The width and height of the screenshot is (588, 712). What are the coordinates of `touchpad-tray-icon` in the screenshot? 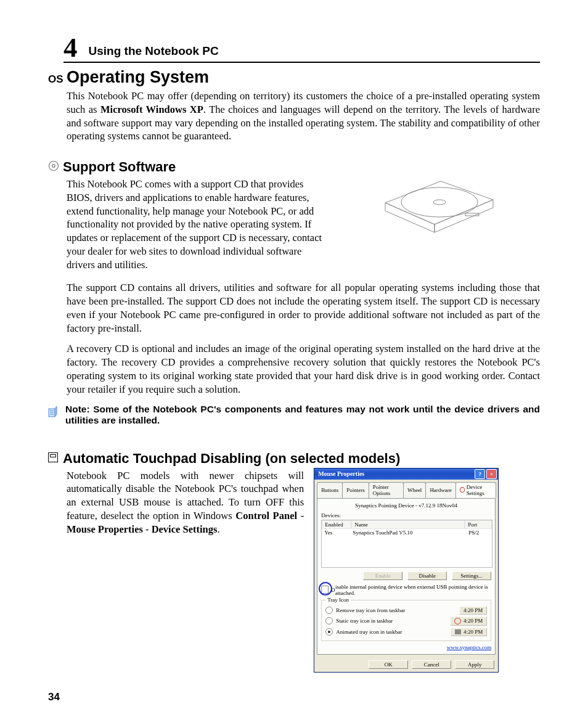 It's located at (458, 632).